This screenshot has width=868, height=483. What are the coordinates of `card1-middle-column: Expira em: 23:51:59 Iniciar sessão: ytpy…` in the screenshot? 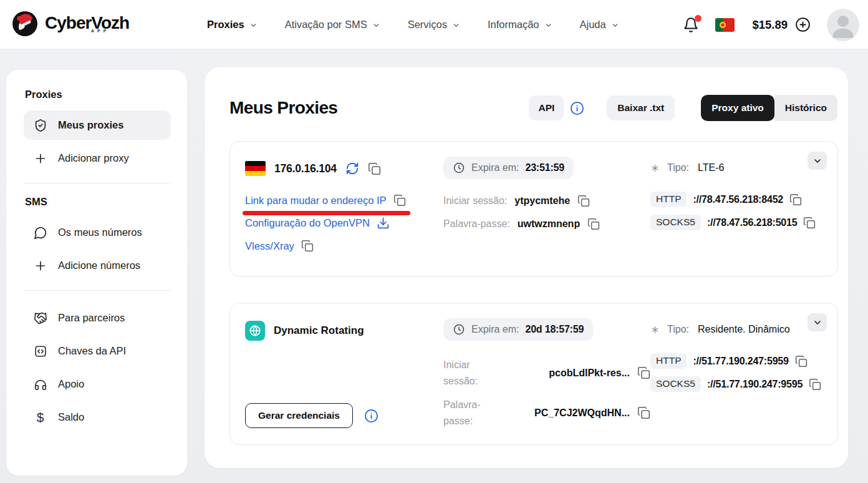 It's located at (547, 208).